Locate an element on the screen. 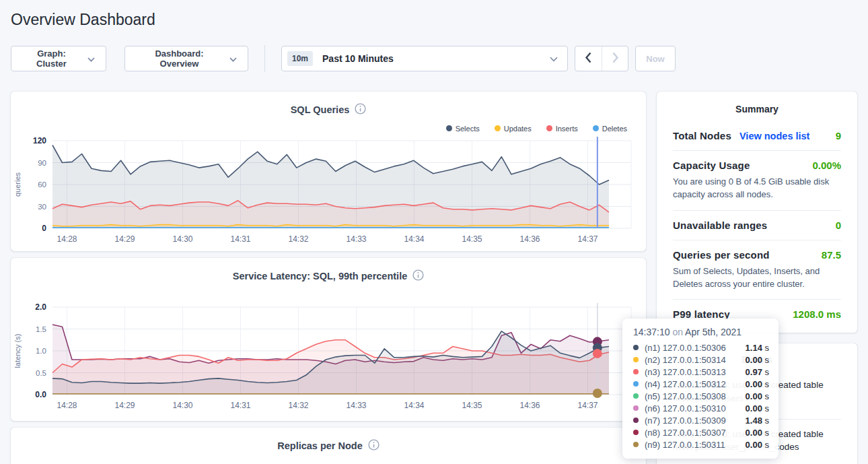 This screenshot has width=868, height=464. chart-legend: SelectsUpdatesInsertsDeletes is located at coordinates (328, 125).